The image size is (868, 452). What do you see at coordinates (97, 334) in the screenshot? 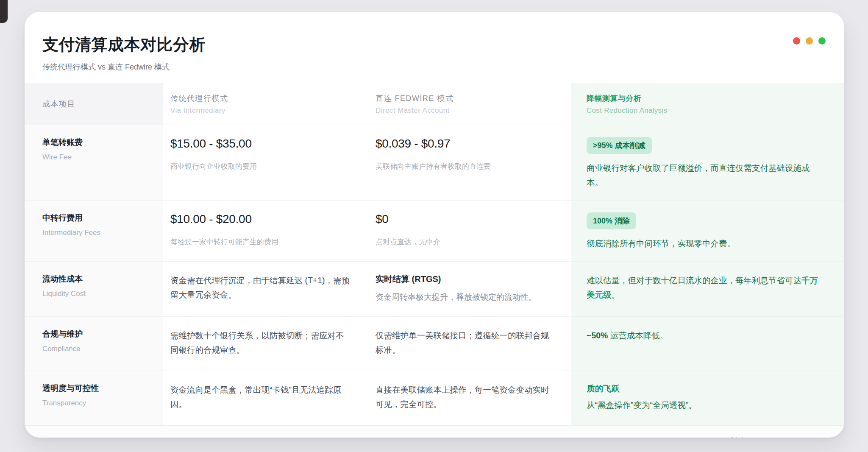
I see `row-item-title: 合规与维护` at bounding box center [97, 334].